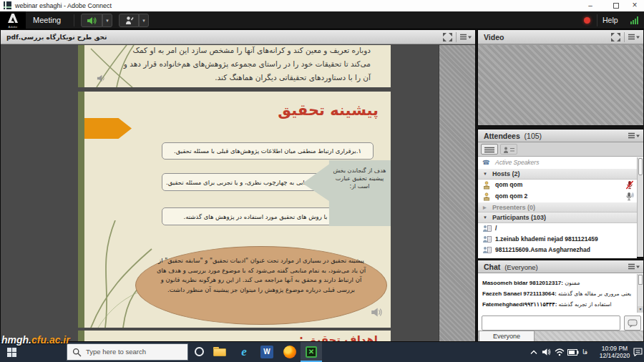  I want to click on status-dropdown: ▾, so click(144, 20).